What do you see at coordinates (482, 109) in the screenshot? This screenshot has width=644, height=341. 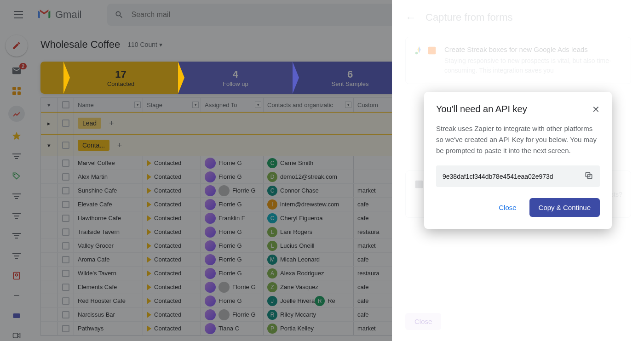 I see `modal-title: You'll need an API key` at bounding box center [482, 109].